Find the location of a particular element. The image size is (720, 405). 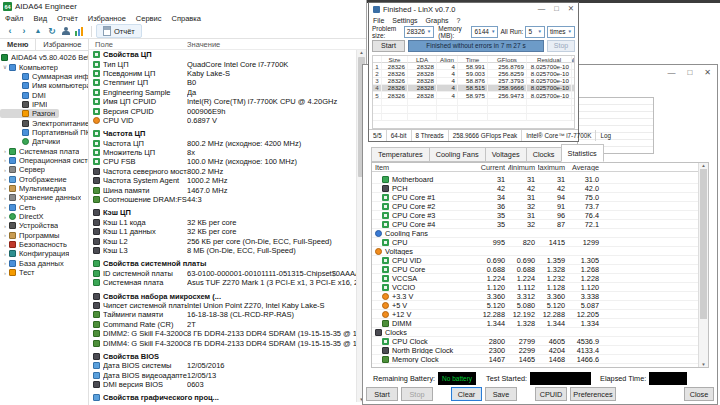

stat-item-cell: Clocks is located at coordinates (425, 332).